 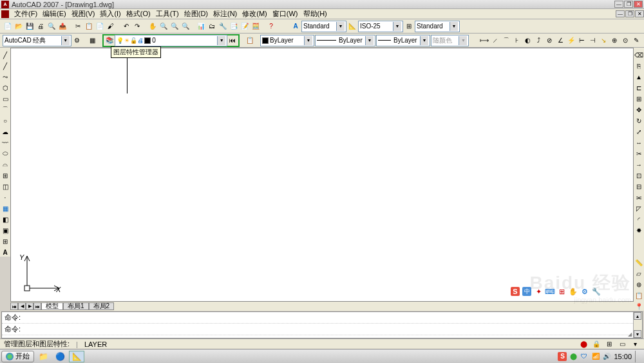 I want to click on redo-icon: ↷, so click(x=137, y=26).